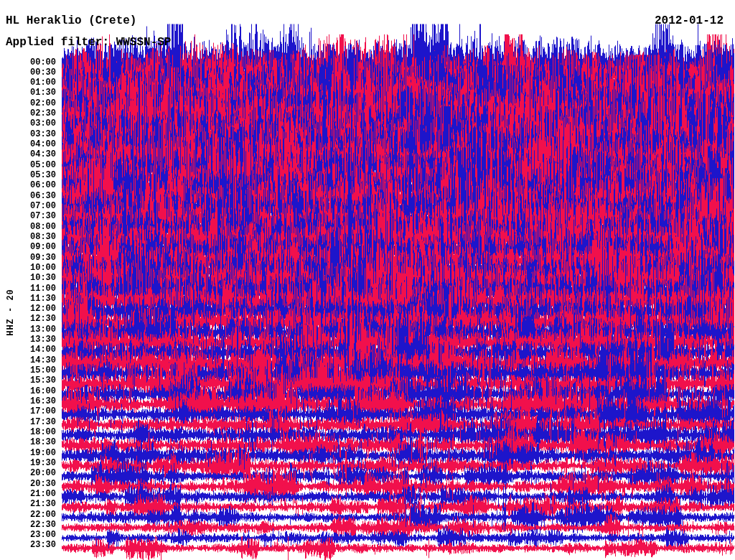 The width and height of the screenshot is (735, 560). What do you see at coordinates (28, 155) in the screenshot?
I see `time-label: 04:30` at bounding box center [28, 155].